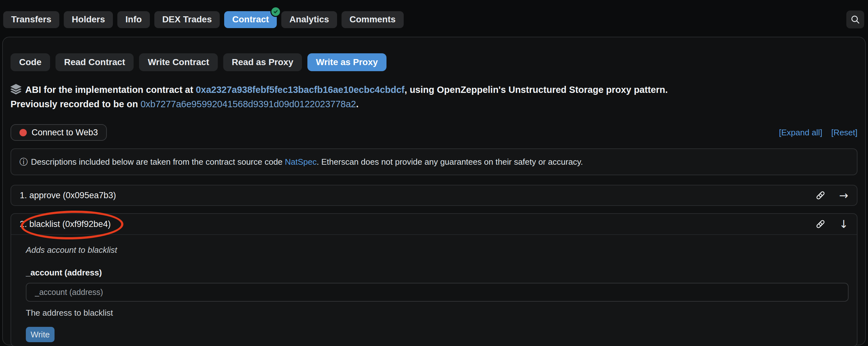 This screenshot has height=346, width=868. I want to click on function-blacklist-title: 2. blacklist (0xf9f92be4), so click(65, 224).